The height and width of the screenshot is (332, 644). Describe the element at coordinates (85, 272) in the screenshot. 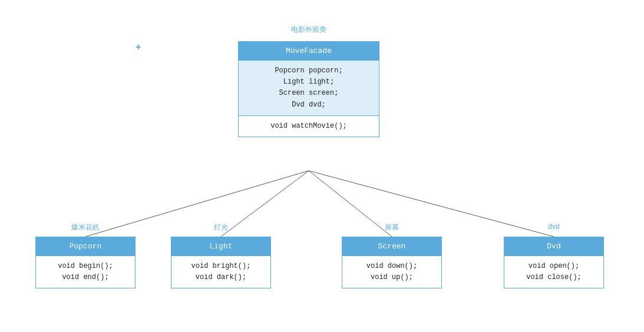

I see `popcorn-class-methods: void begin(); void end();` at that location.